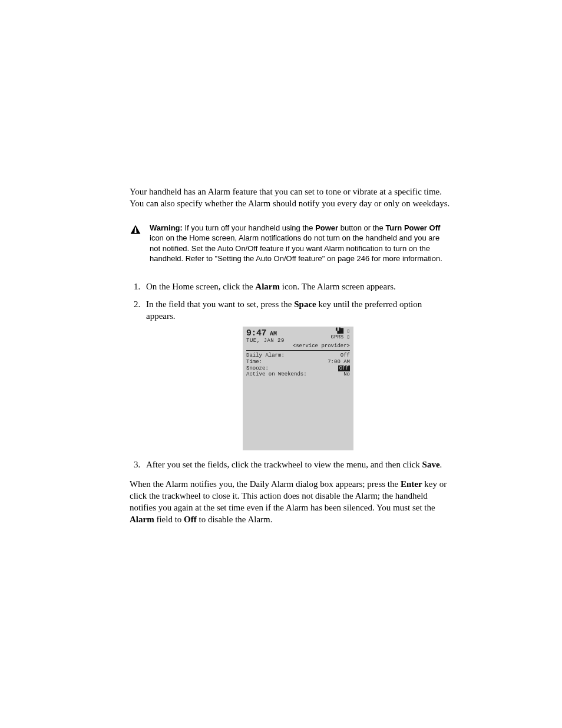  I want to click on closing-off: Off, so click(190, 519).